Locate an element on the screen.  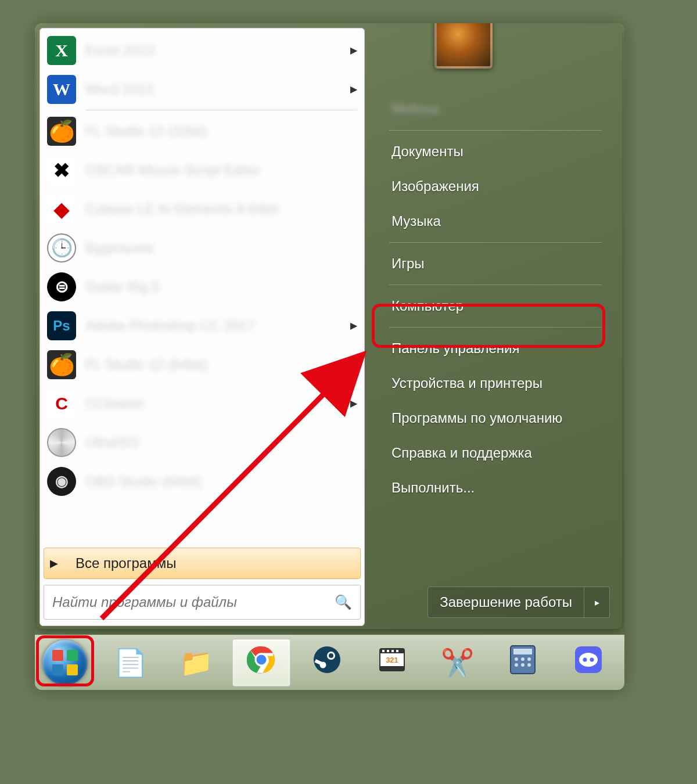
program-label: OSCAR Mouse Script Editor is located at coordinates (221, 170).